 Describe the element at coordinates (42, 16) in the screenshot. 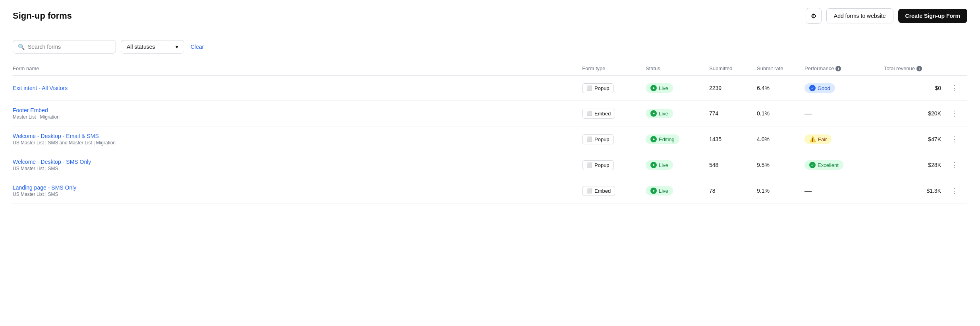

I see `page-title: Sign-up forms` at that location.